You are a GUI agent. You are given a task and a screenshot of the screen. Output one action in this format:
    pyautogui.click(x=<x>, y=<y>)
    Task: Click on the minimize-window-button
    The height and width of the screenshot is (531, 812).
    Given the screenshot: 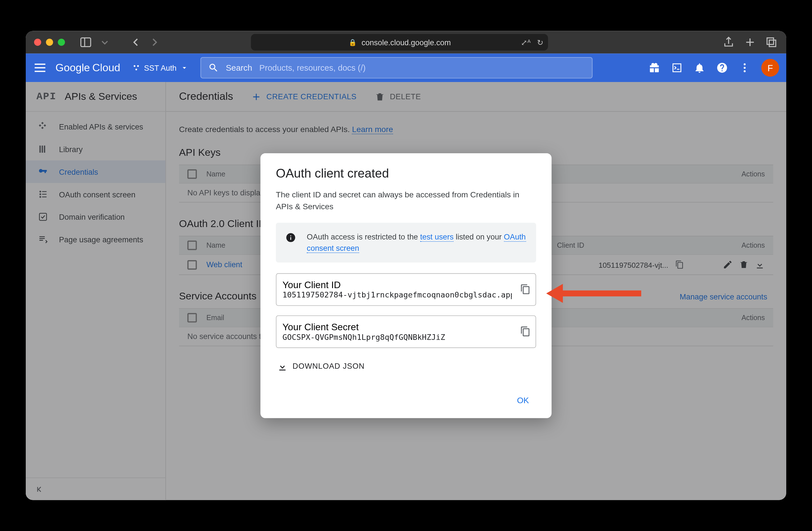 What is the action you would take?
    pyautogui.click(x=49, y=42)
    